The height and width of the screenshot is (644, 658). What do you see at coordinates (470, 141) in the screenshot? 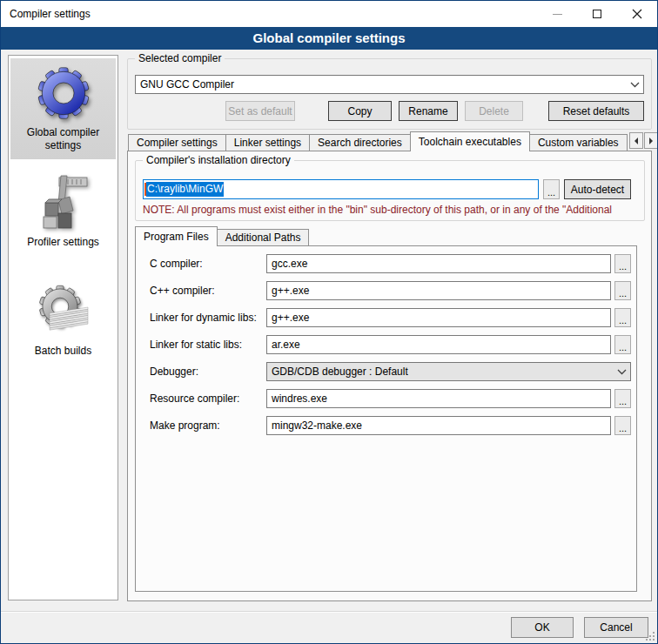
I see `tab-toolchain-executables: Toolchain executables` at bounding box center [470, 141].